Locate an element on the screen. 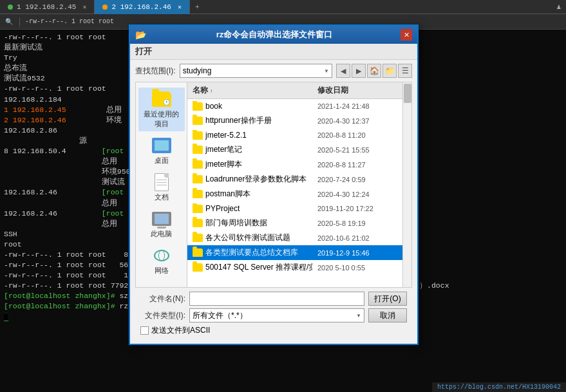  dialog-subtitle: 打开 is located at coordinates (274, 51).